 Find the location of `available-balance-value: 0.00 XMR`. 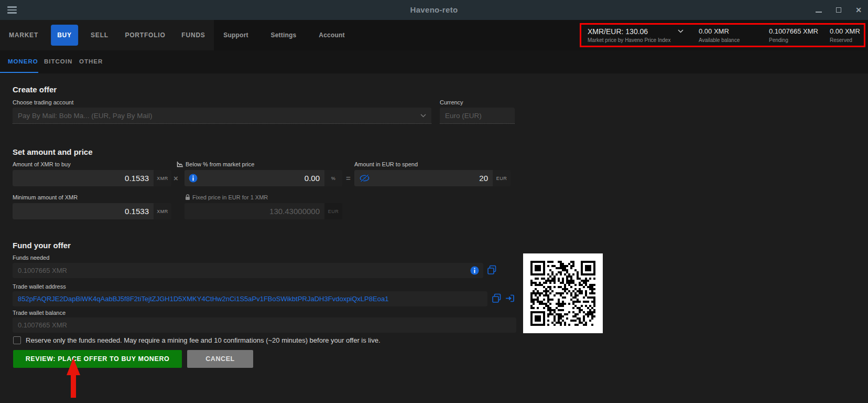

available-balance-value: 0.00 XMR is located at coordinates (714, 31).